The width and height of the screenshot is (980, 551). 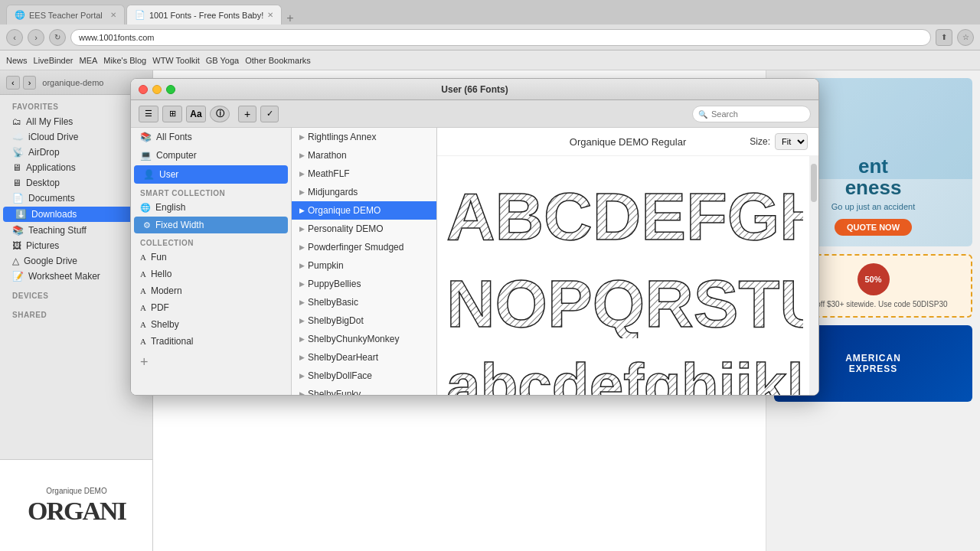 I want to click on font-item-meathflf: ▶ MeathFLF, so click(x=364, y=174).